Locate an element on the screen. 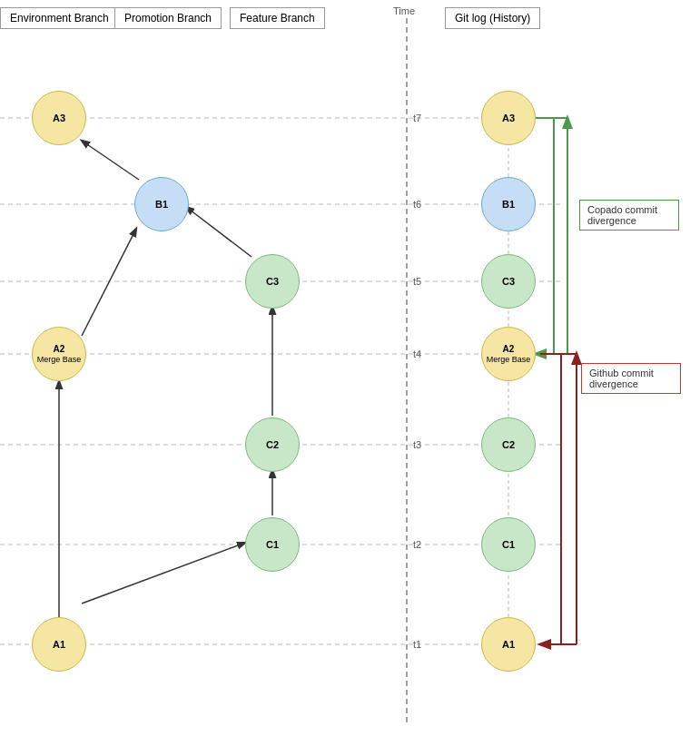 The image size is (700, 736). github-divergence-box: Github commit divergence is located at coordinates (631, 378).